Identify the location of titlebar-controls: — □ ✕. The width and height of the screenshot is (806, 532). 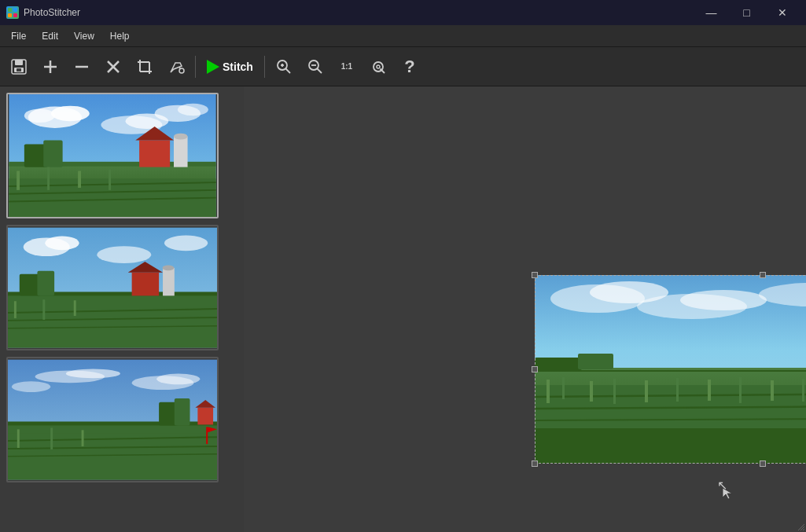
(747, 13).